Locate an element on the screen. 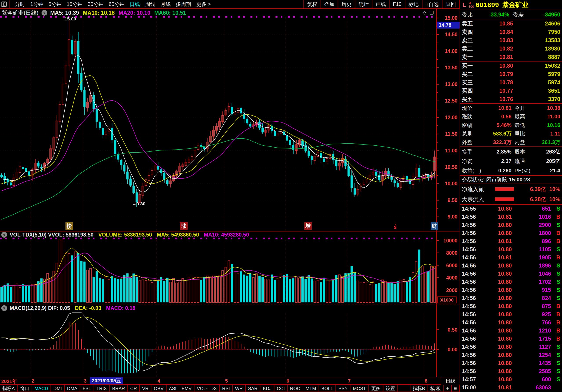 This screenshot has width=562, height=392. weibi-label: 委比 is located at coordinates (471, 15).